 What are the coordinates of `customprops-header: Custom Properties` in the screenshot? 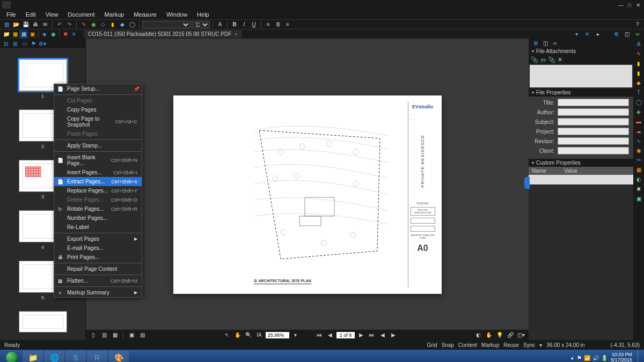 It's located at (581, 163).